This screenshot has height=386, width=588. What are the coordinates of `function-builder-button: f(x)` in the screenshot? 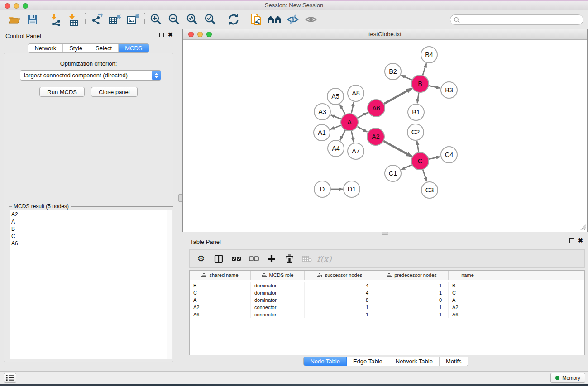 It's located at (325, 259).